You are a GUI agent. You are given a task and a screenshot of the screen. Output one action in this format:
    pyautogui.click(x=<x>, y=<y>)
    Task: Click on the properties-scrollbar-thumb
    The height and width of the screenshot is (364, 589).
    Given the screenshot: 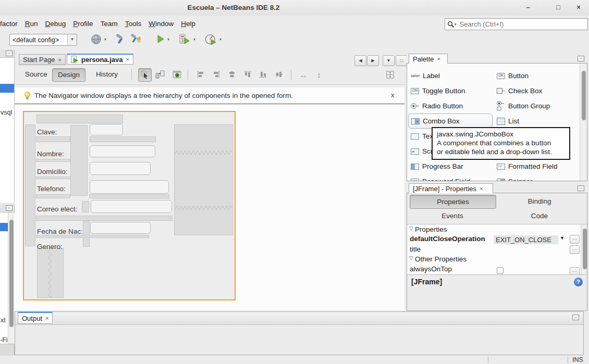 What is the action you would take?
    pyautogui.click(x=585, y=249)
    